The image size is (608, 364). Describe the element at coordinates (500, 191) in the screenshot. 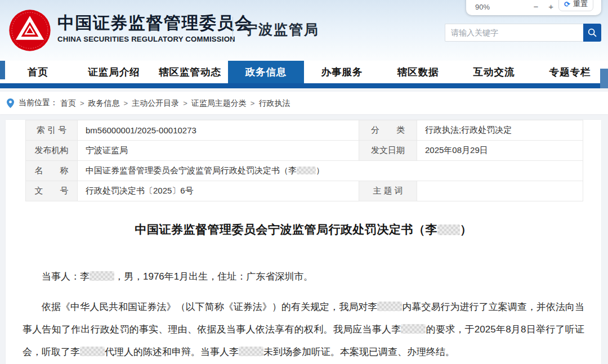

I see `meta-value` at that location.